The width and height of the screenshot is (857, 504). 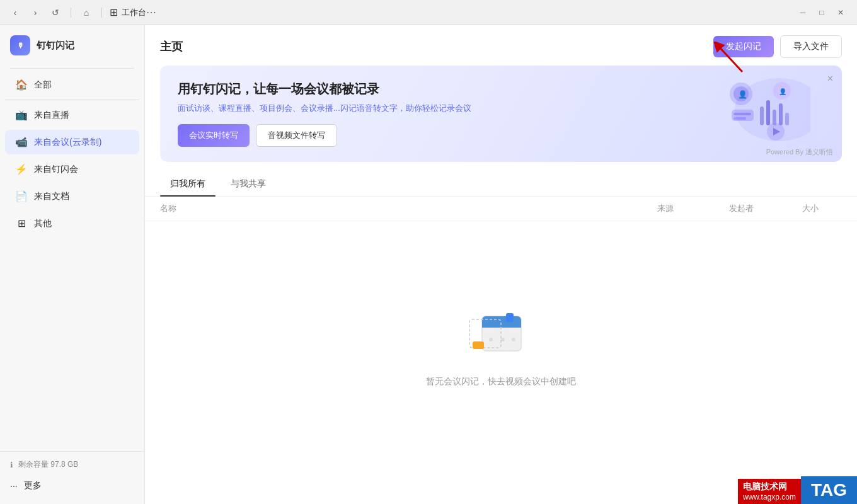 I want to click on sidebar-divider2, so click(x=72, y=100).